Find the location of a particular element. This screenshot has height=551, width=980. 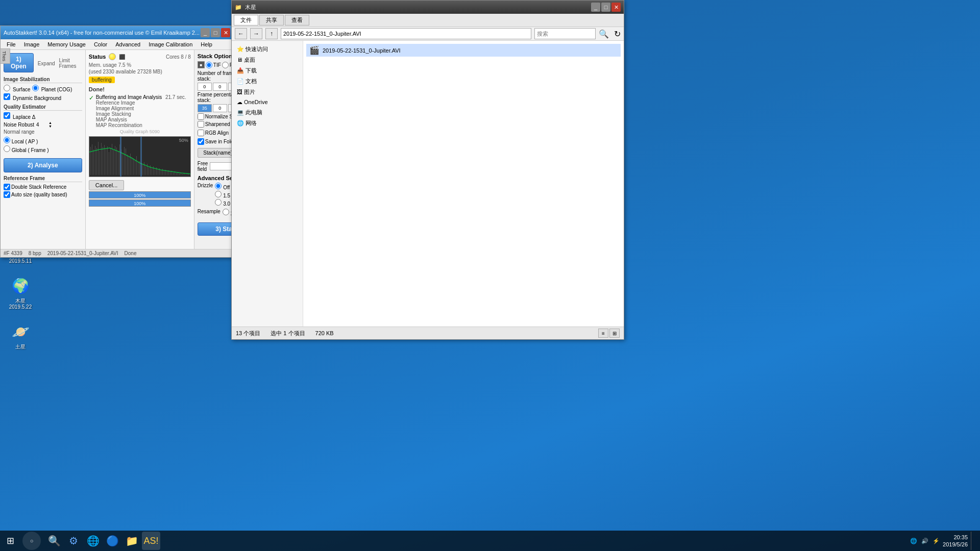

nav-pictures: 🖼 图片 is located at coordinates (267, 92).